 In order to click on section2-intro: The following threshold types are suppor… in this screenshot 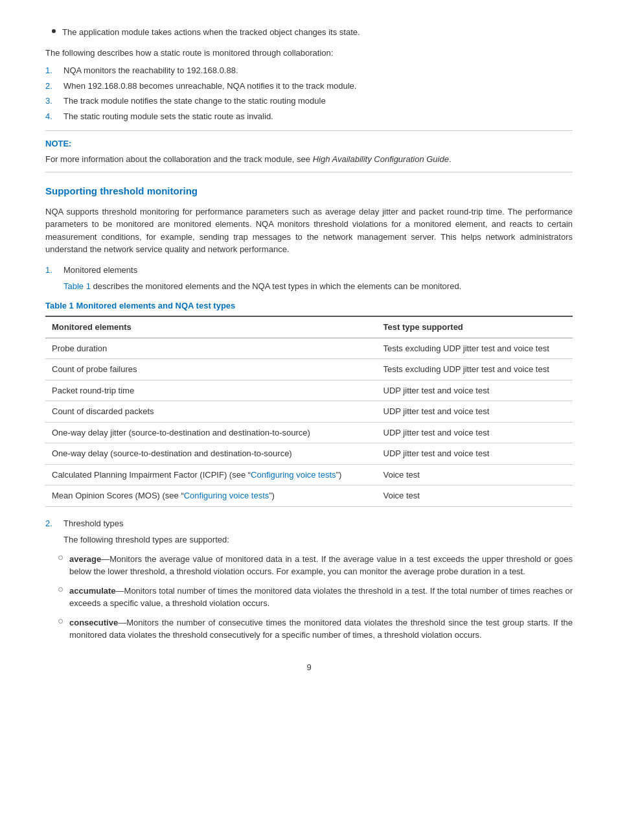, I will do `click(309, 540)`.